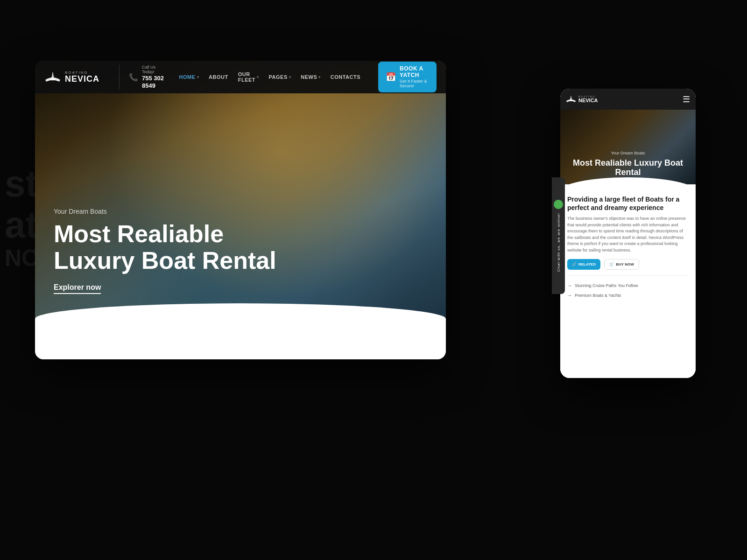 The image size is (747, 560). Describe the element at coordinates (345, 77) in the screenshot. I see `nav-contacts: CONTACTS` at that location.